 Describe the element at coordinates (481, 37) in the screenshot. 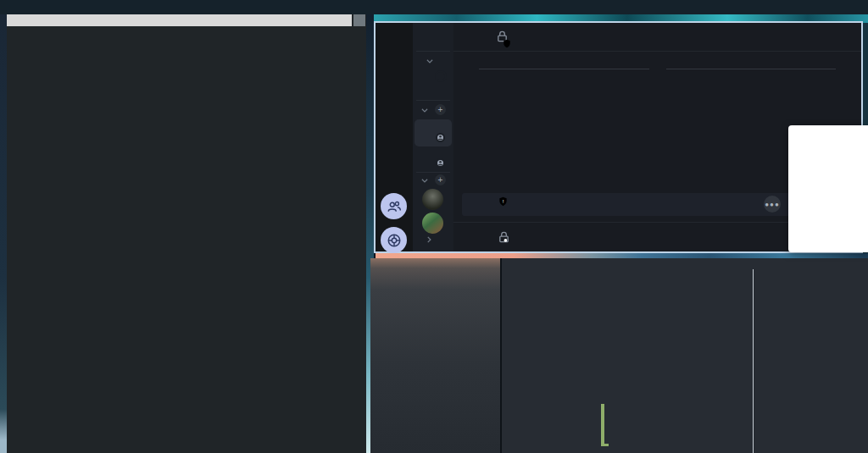

I see `room-avatar` at that location.